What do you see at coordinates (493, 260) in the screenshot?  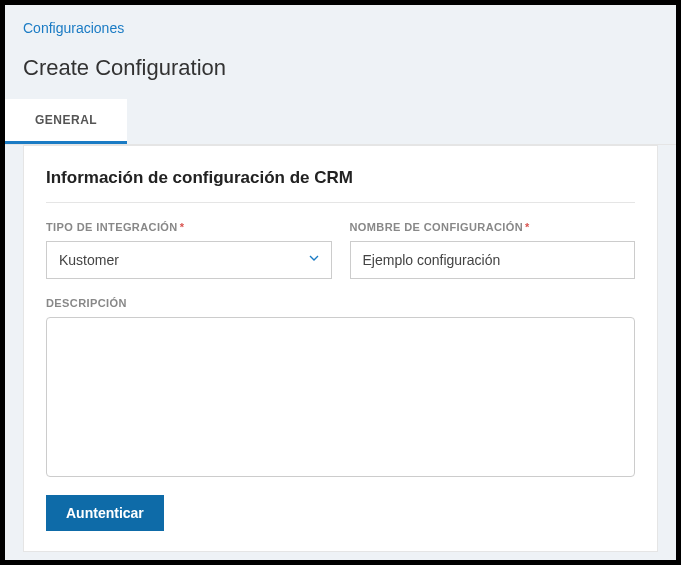 I see `input-config-name` at bounding box center [493, 260].